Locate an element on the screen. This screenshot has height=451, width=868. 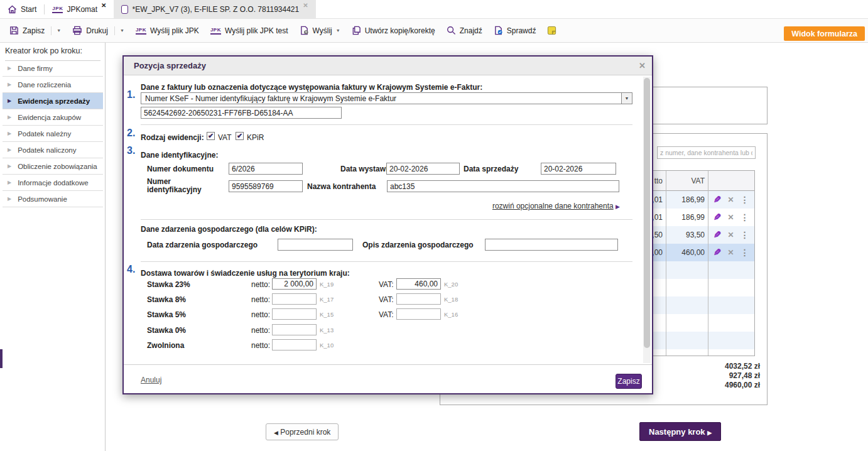
document-number-input is located at coordinates (266, 168).